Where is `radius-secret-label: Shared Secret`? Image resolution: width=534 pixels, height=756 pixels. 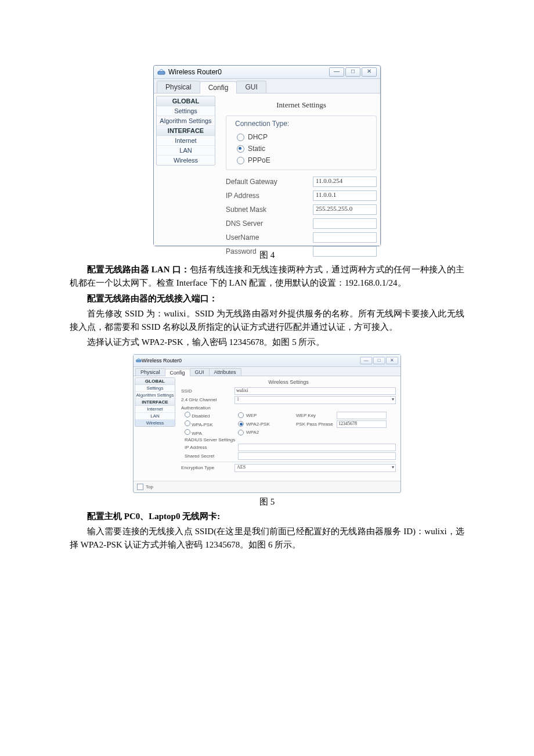 radius-secret-label: Shared Secret is located at coordinates (210, 456).